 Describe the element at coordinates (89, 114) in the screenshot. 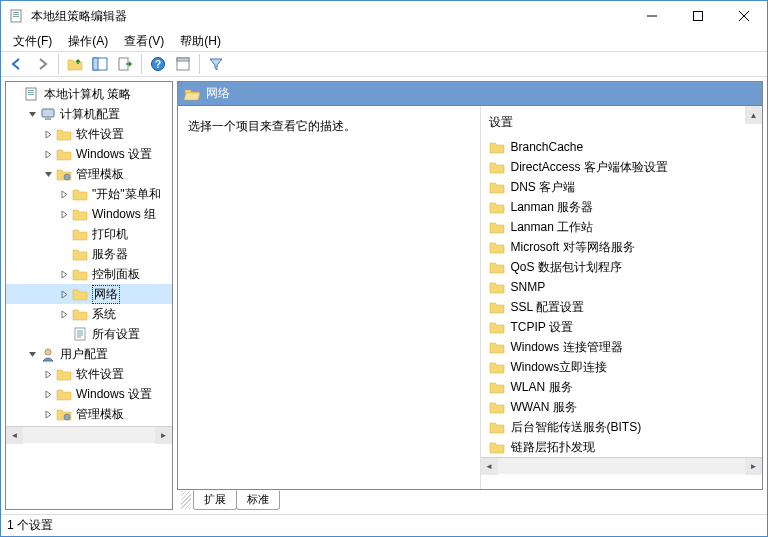

I see `tree-computer-config: 计算机配置` at that location.